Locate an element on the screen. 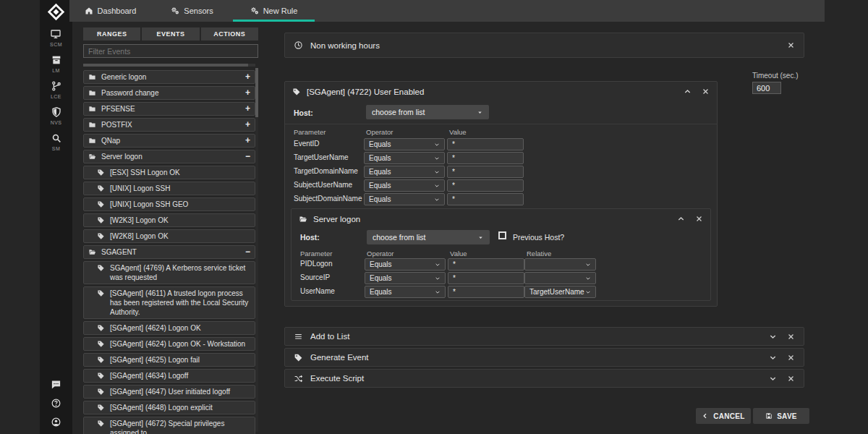 The width and height of the screenshot is (868, 434). event-card-header: [SGAgent] (4722) User Enabled is located at coordinates (501, 91).